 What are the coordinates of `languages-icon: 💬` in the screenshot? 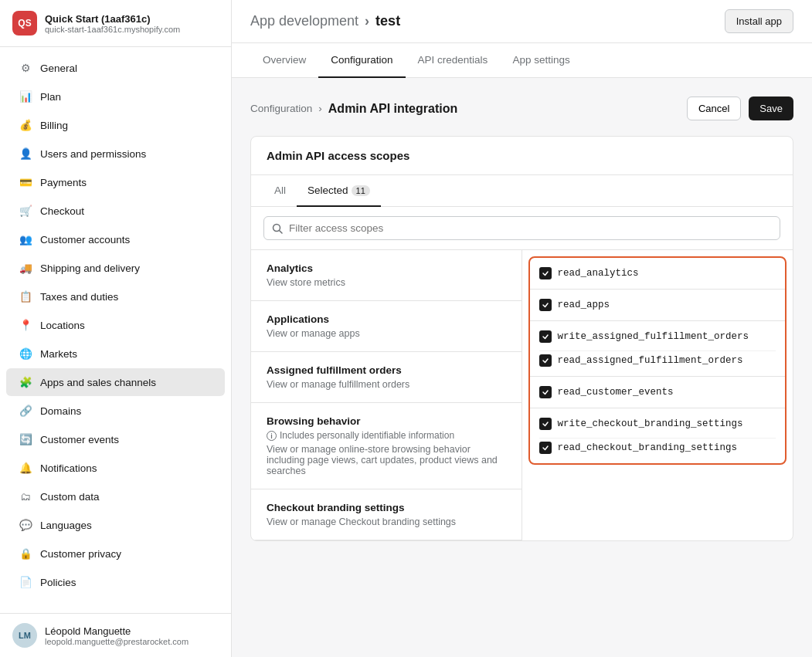 It's located at (25, 525).